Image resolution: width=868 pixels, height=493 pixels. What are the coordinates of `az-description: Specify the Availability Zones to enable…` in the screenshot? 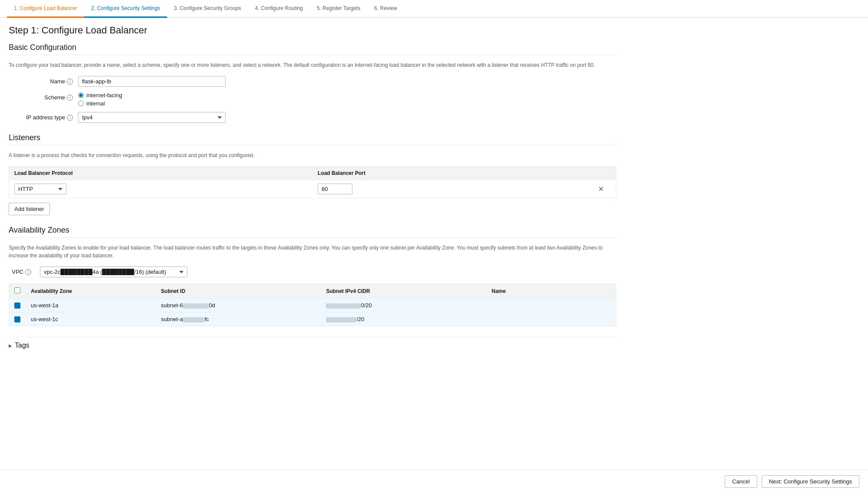 It's located at (312, 252).